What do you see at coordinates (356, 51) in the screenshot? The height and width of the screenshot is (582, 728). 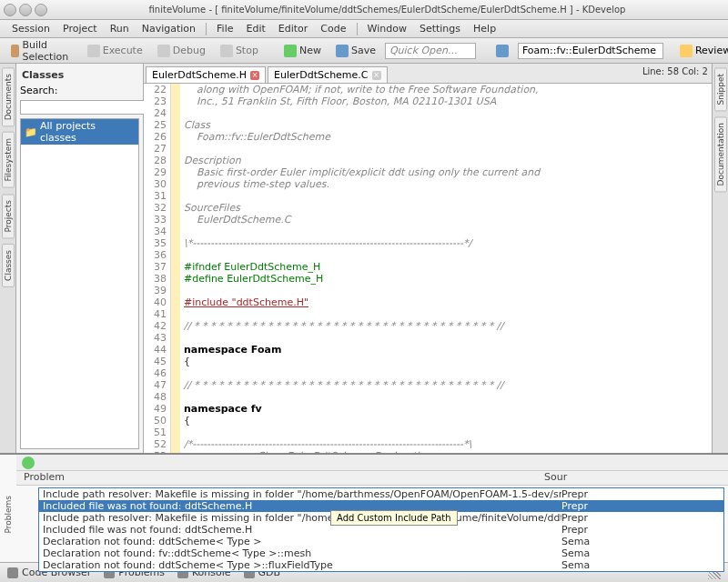 I see `save-button: Save` at bounding box center [356, 51].